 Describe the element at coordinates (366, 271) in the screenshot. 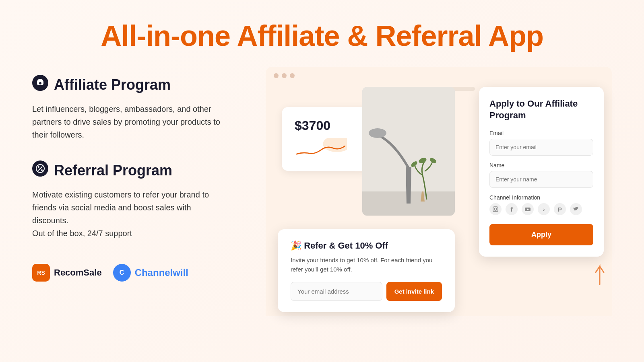

I see `referral-widget-card: 🎉 Refer & Get 10% Off Invite your friend…` at that location.